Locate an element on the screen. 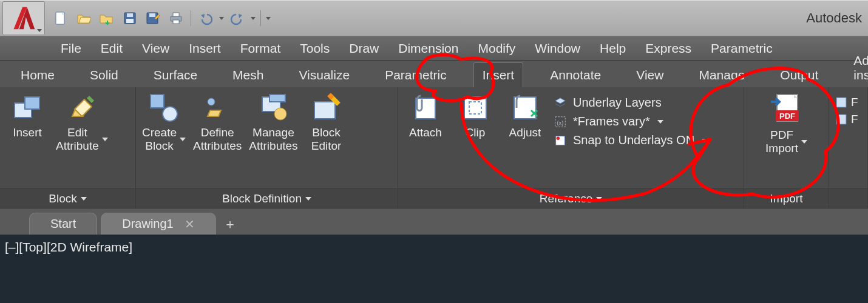  ribbon-tab-surface: Surface is located at coordinates (175, 75).